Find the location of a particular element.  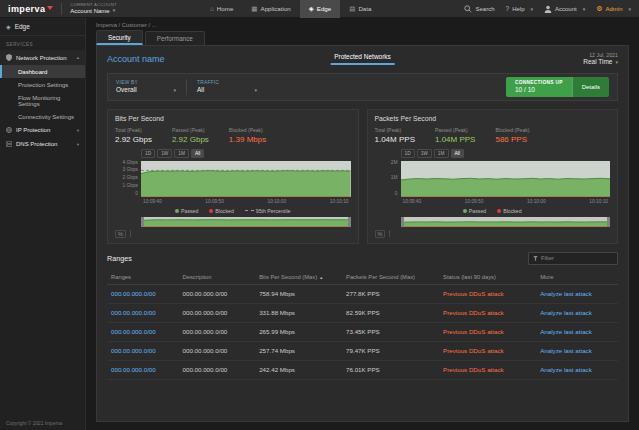

filter-icon is located at coordinates (536, 258).